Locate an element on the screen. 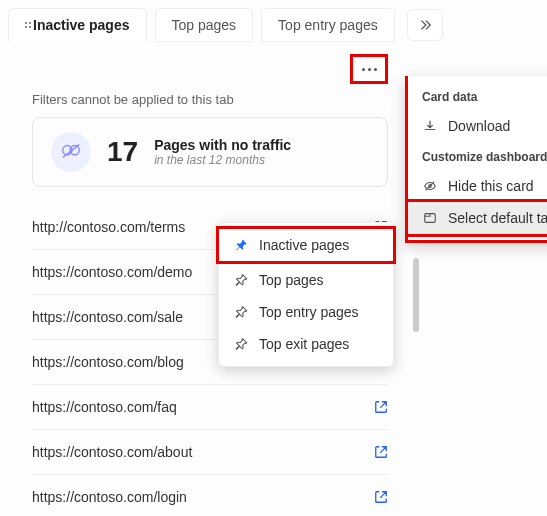 The height and width of the screenshot is (516, 547). submenu-item-top-exit-pages: Top exit pages is located at coordinates (306, 344).